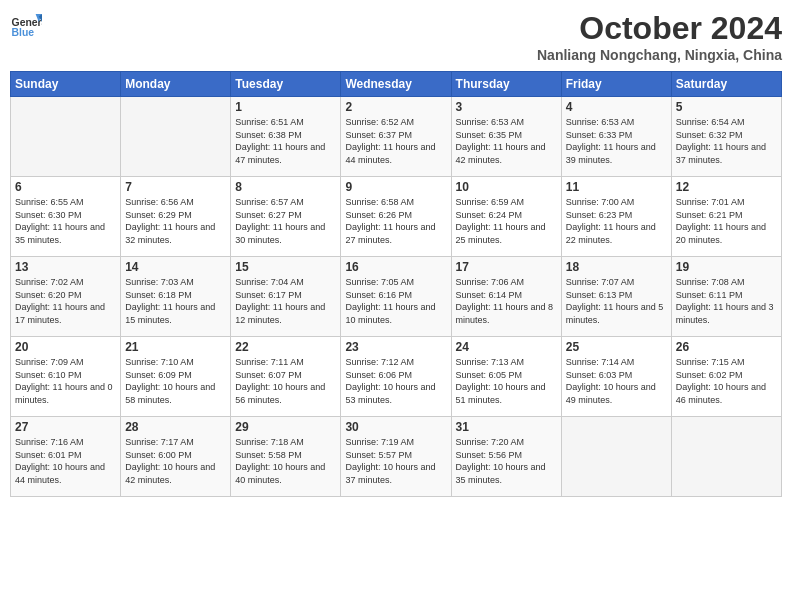 This screenshot has height=612, width=792. I want to click on calendar-cell: 18Sunrise: 7:07 AM Sunset: 6:13 PM Dayli…, so click(616, 297).